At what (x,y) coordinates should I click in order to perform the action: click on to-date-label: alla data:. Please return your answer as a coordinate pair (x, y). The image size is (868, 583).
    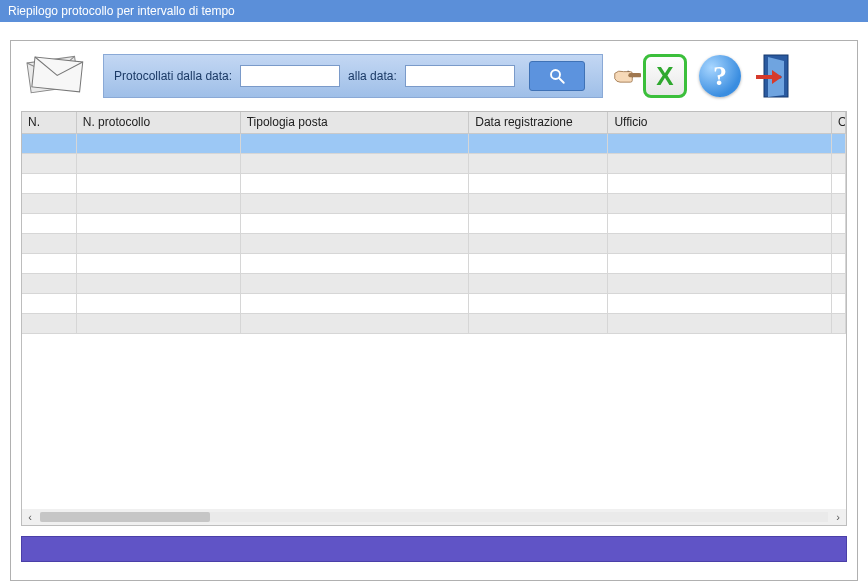
    Looking at the image, I should click on (372, 76).